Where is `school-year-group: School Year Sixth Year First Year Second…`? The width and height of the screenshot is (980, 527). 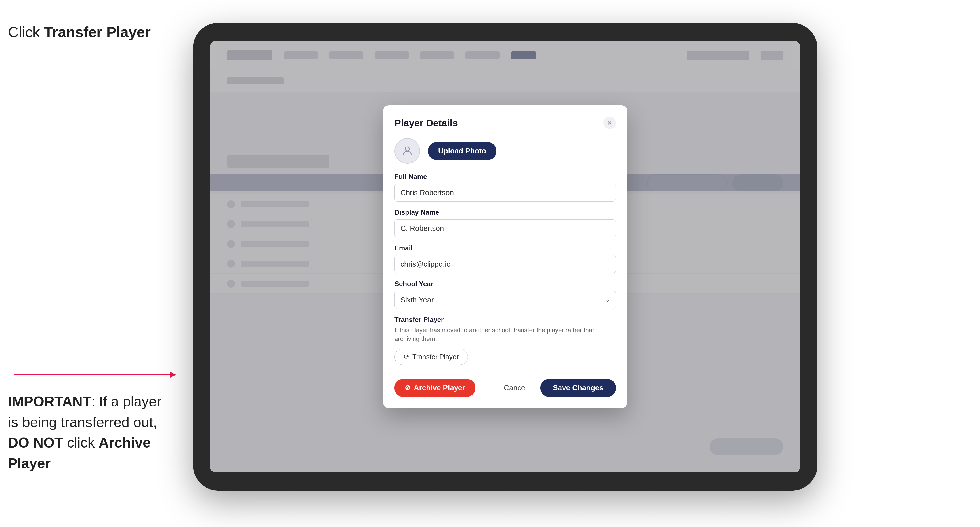 school-year-group: School Year Sixth Year First Year Second… is located at coordinates (505, 294).